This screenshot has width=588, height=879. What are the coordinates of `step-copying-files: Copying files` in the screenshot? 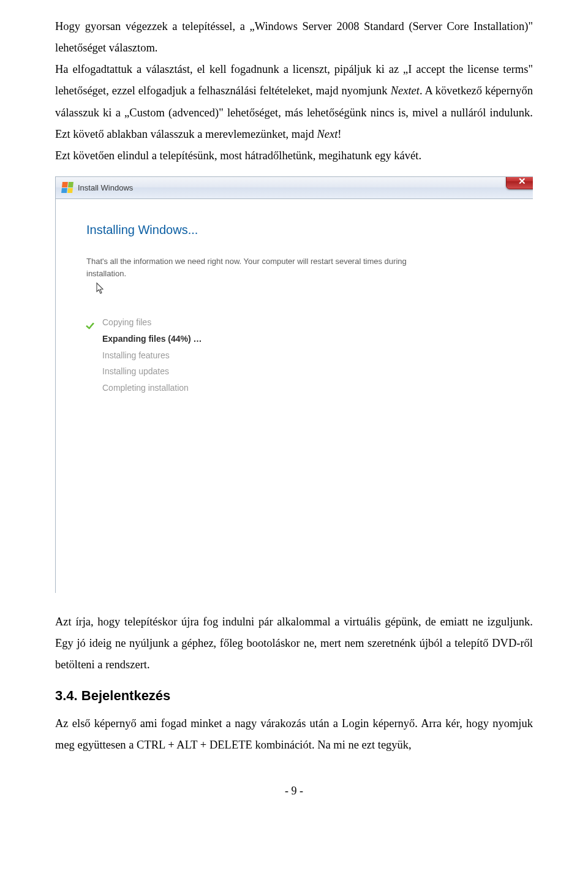 It's located at (294, 322).